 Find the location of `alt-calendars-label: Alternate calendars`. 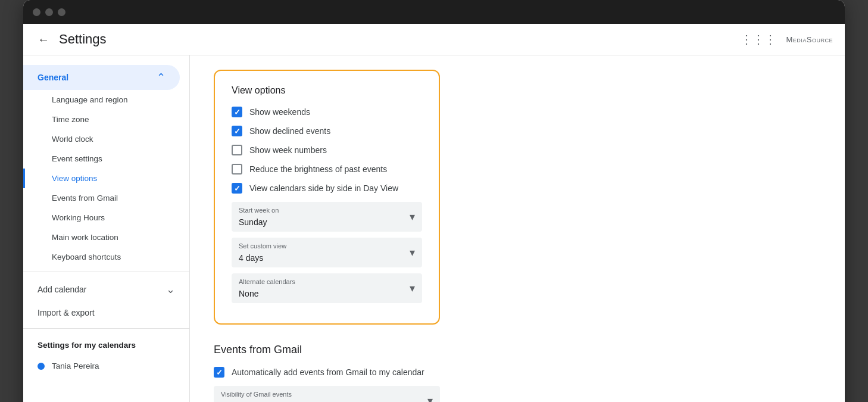

alt-calendars-label: Alternate calendars is located at coordinates (327, 280).